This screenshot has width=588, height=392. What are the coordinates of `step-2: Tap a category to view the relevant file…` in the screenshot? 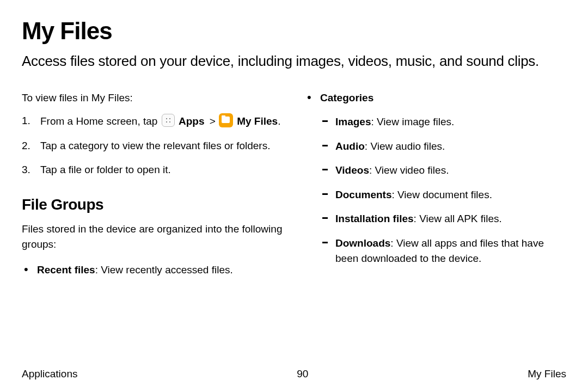 It's located at (152, 146).